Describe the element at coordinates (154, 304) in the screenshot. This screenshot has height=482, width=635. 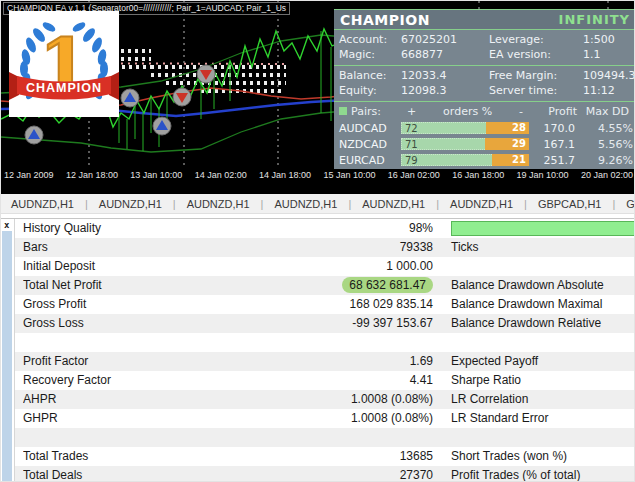
I see `metric-label: Gross Profit` at that location.